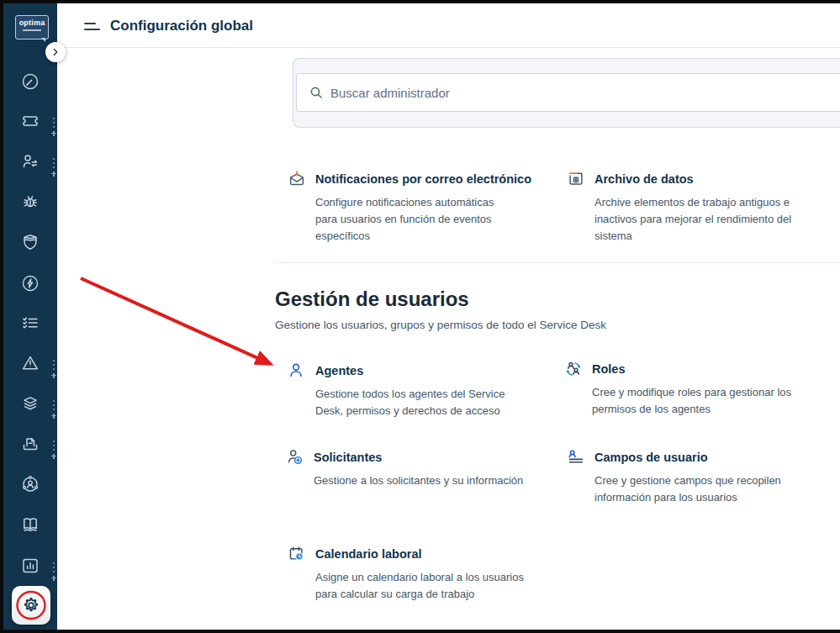  What do you see at coordinates (409, 208) in the screenshot?
I see `card-email-notifications: Notificaciones por correo electrónico Co…` at bounding box center [409, 208].